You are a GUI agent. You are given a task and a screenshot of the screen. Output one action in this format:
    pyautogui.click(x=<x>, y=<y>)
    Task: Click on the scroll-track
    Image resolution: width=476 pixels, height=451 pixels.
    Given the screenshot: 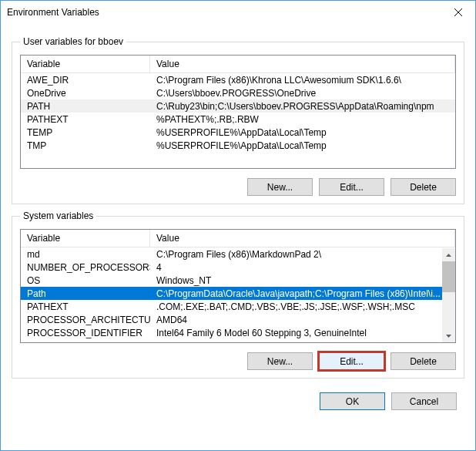 What is the action you would take?
    pyautogui.click(x=448, y=311)
    